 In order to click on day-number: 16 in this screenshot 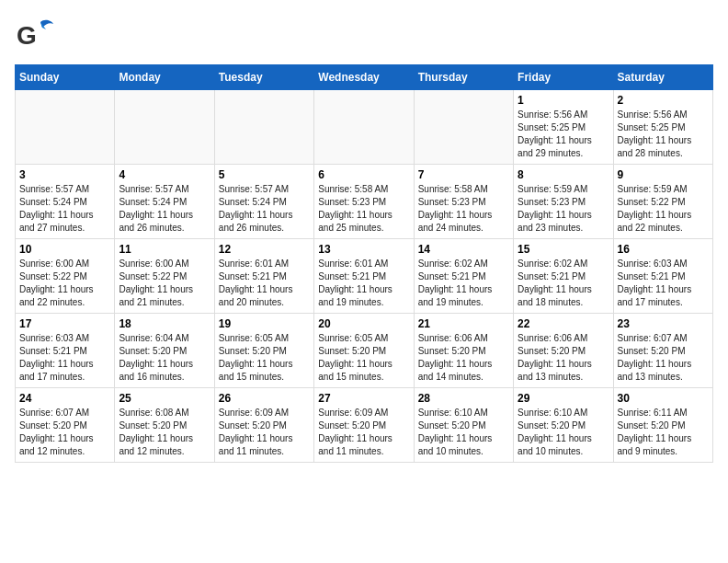, I will do `click(664, 249)`.